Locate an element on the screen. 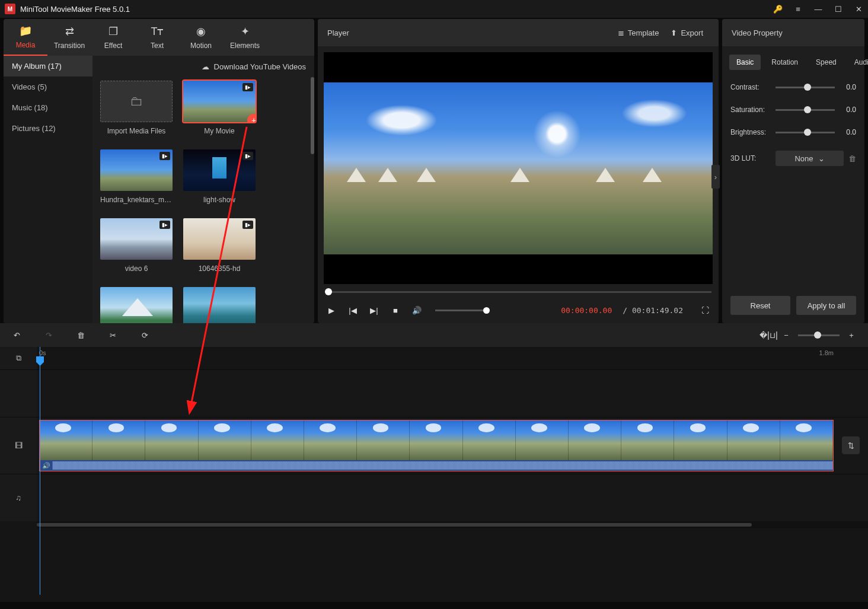  play-button: ▶ is located at coordinates (331, 310).